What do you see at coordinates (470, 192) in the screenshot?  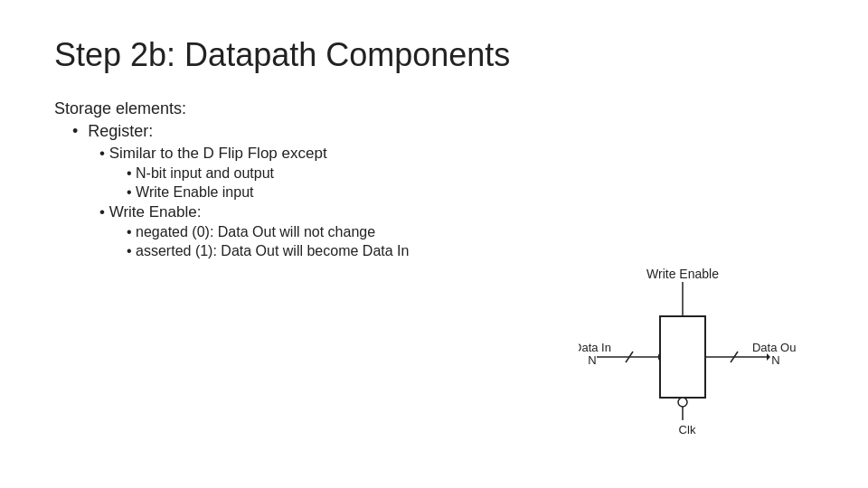 I see `list-item: • Write Enable input` at bounding box center [470, 192].